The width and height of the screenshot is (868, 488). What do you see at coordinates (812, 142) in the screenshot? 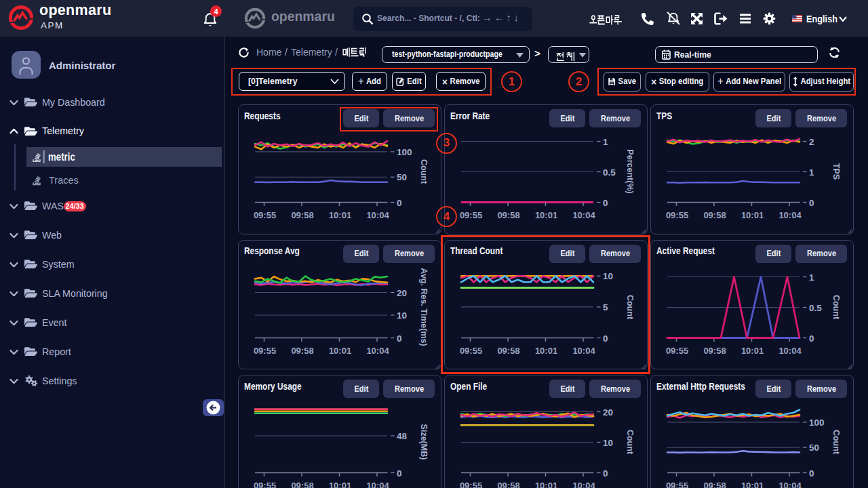
I see `svg-text: 2` at bounding box center [812, 142].